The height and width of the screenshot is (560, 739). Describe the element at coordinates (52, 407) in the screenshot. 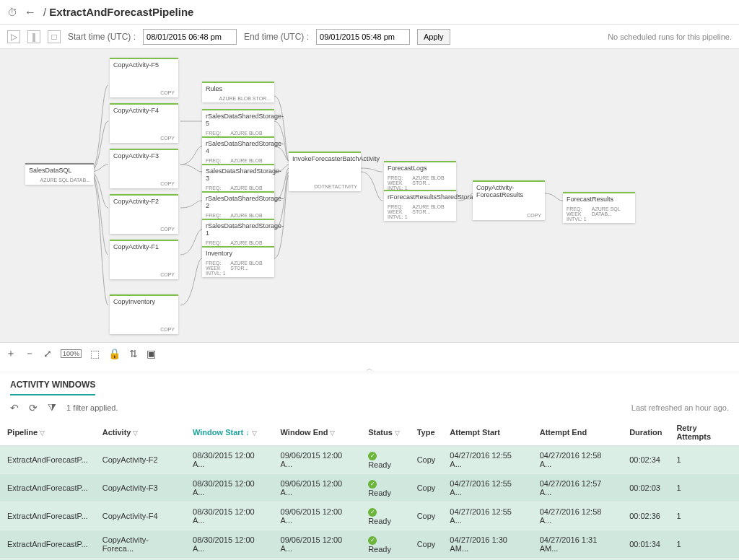

I see `filter-icon: ⧩` at that location.